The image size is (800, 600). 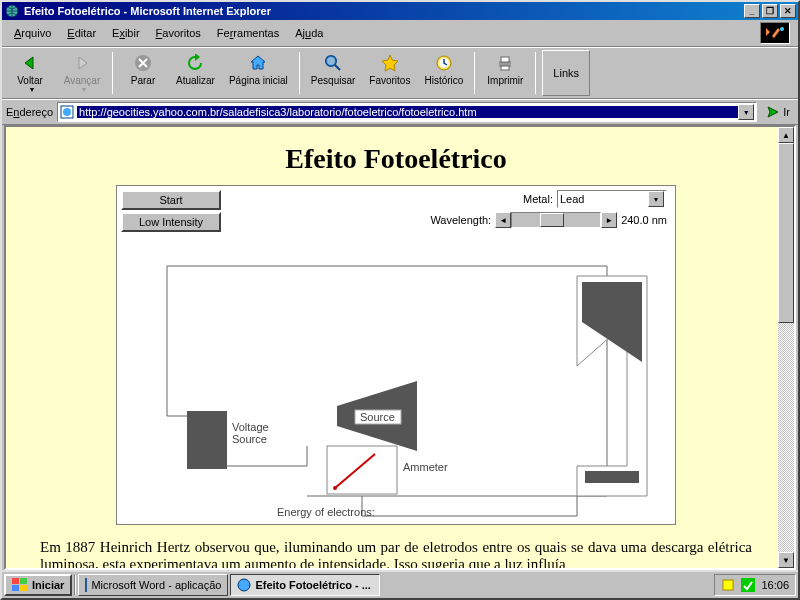 What do you see at coordinates (503, 220) in the screenshot?
I see `slider-left: ◄` at bounding box center [503, 220].